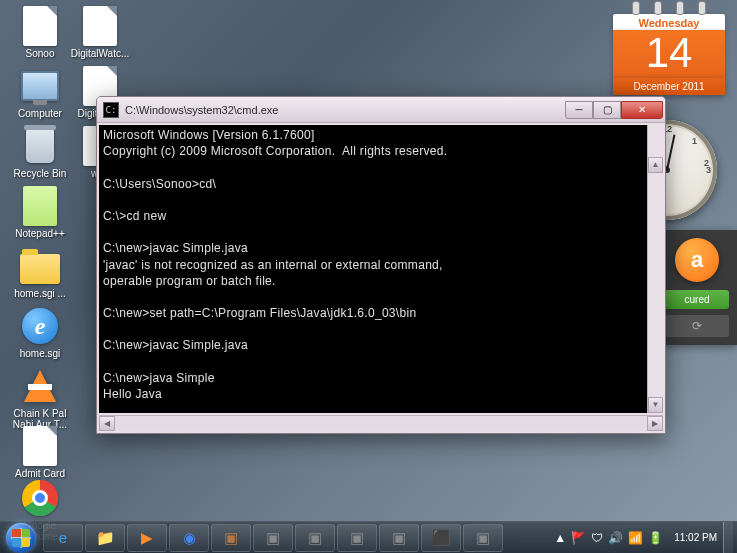 This screenshot has height=553, width=737. Describe the element at coordinates (40, 174) in the screenshot. I see `icon-label: Recycle Bin` at that location.